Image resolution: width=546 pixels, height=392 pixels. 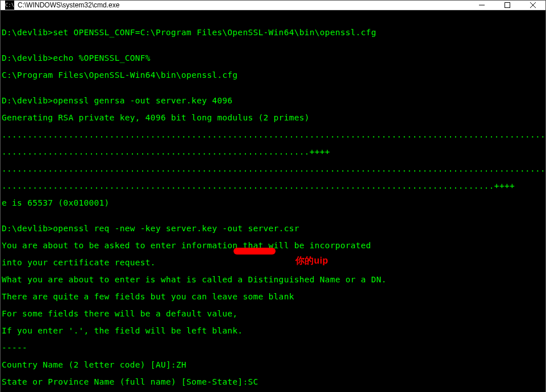 I want to click on close-icon, so click(x=533, y=5).